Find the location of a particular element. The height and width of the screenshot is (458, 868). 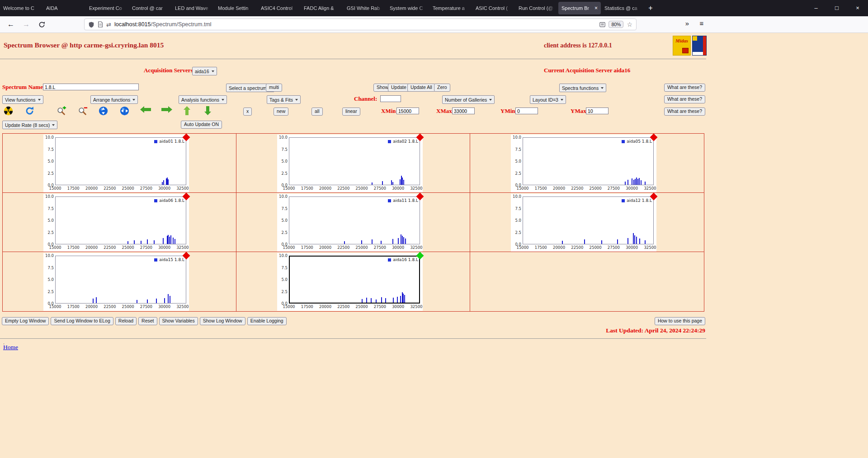

spectrum-plot-aida01: 10.07.55.02.50.0150001750020000225002500… is located at coordinates (116, 164).